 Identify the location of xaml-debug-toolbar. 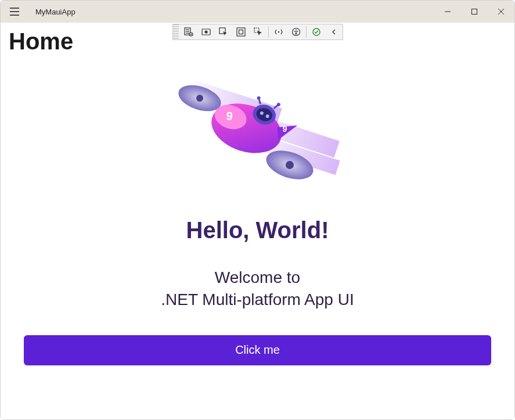
(258, 32).